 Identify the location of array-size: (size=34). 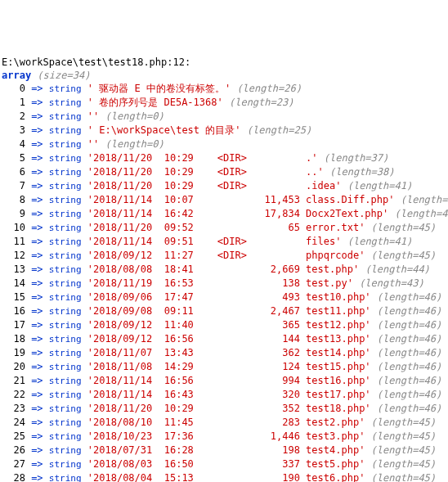
(64, 75).